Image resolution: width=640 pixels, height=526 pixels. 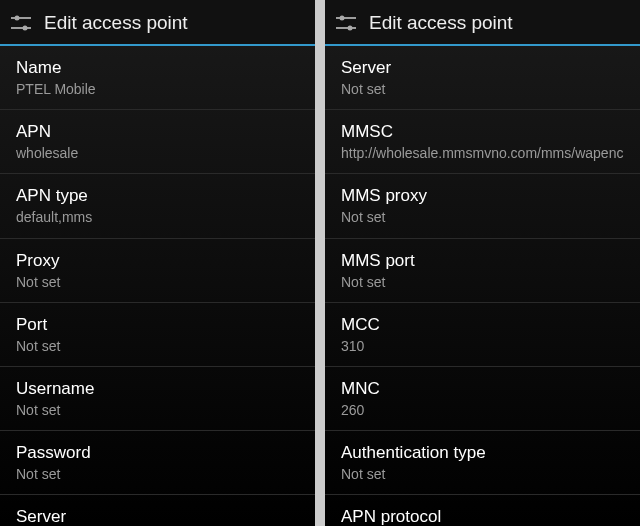 What do you see at coordinates (482, 142) in the screenshot?
I see `setting-mmsc: MMSC http://wholesale.mmsmvno.com/mms/wa…` at bounding box center [482, 142].